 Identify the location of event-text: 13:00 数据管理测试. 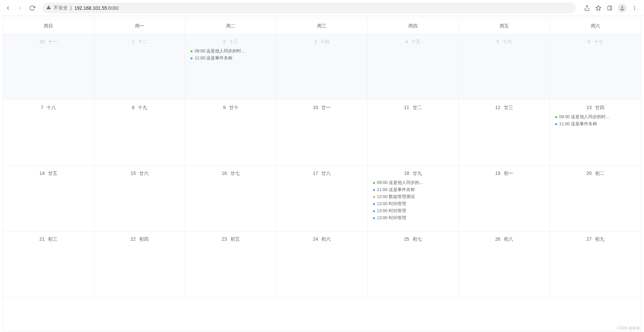
(396, 197).